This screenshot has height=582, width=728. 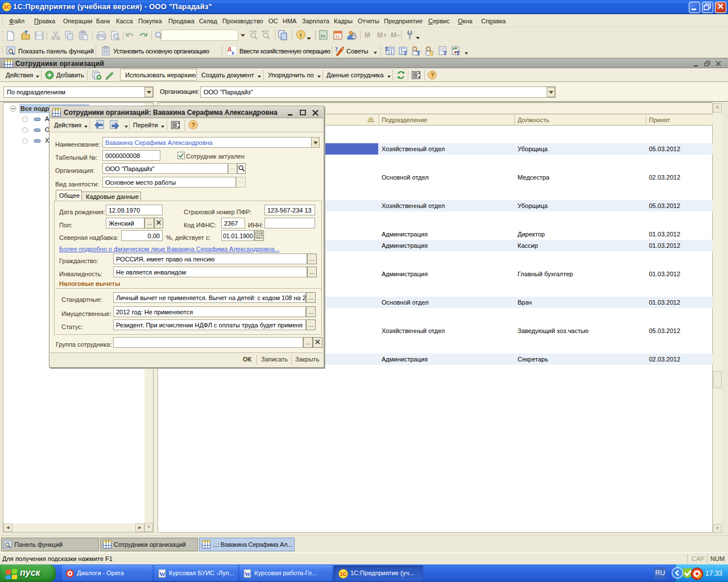 I want to click on svg-text: M+, so click(x=382, y=35).